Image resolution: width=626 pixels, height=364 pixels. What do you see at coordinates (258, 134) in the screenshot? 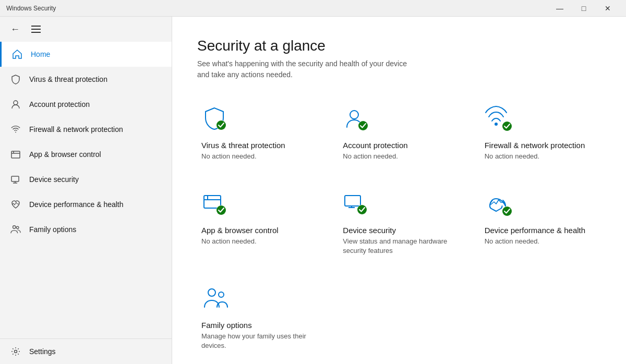
I see `card-virus: Virus & threat protection No action need…` at bounding box center [258, 134].